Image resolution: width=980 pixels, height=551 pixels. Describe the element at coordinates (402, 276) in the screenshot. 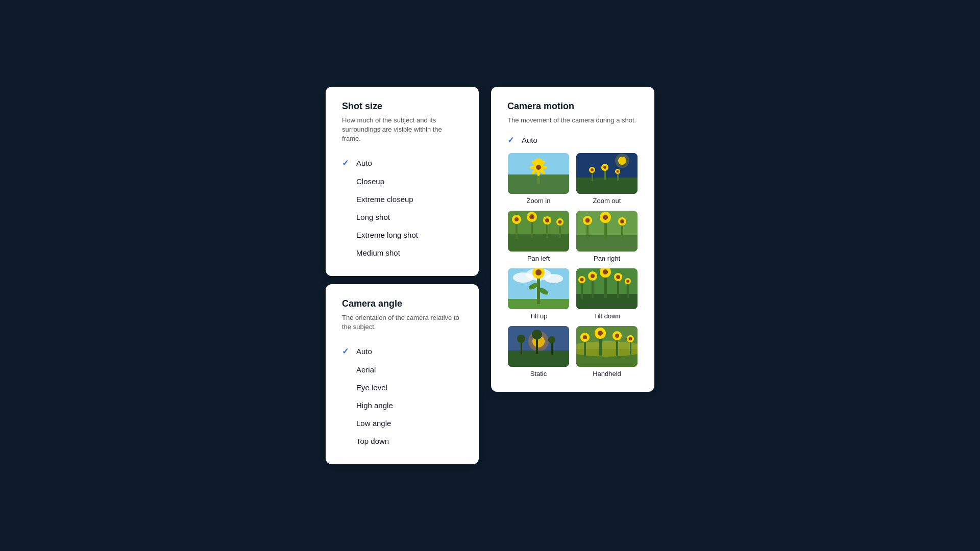

I see `left-column: Shot size How much of the subject and it…` at that location.